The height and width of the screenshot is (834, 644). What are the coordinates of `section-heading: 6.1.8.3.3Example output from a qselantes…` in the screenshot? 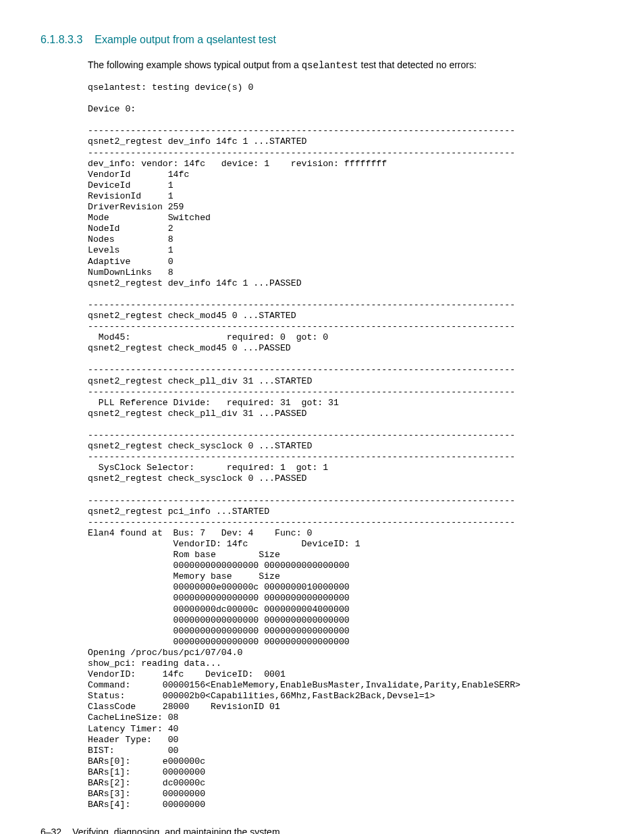 It's located at (322, 40).